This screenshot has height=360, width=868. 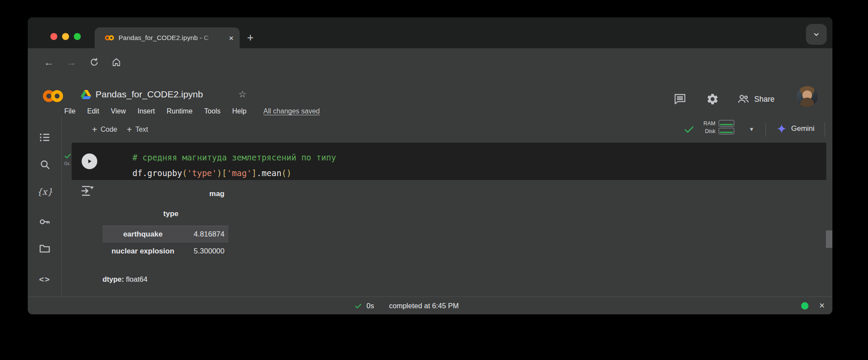 What do you see at coordinates (430, 97) in the screenshot?
I see `colab-header: Pandas_for_CODE2.ipynb ☆ File Edit View …` at bounding box center [430, 97].